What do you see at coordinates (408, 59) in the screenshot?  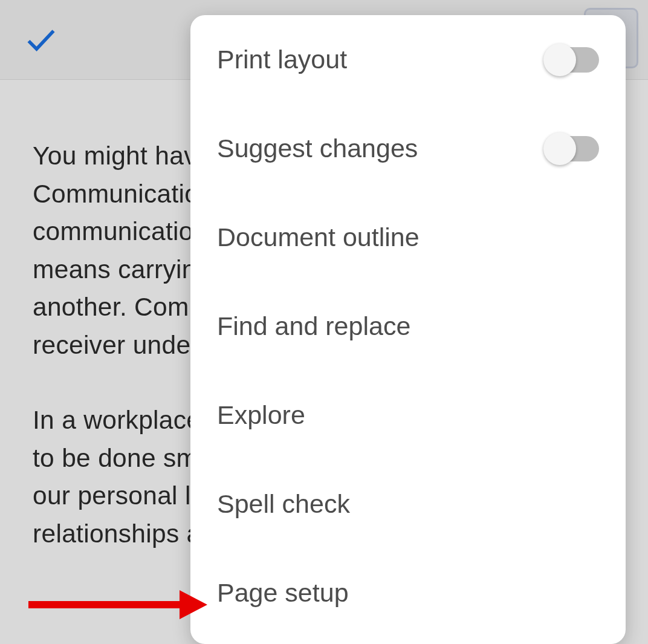 I see `menu-item-print-layout: Print layout` at bounding box center [408, 59].